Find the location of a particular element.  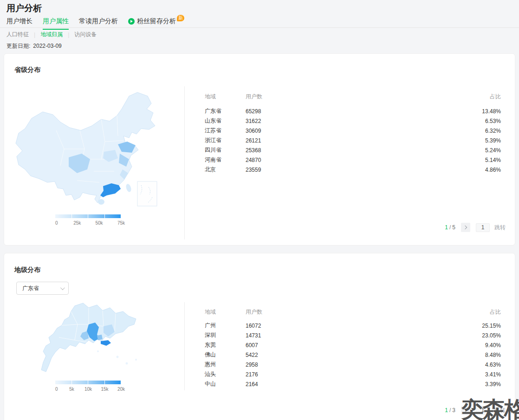

main-tabs: 用户增长 用户属性 常读用户分析 粉丝留存分析 新 is located at coordinates (100, 23).